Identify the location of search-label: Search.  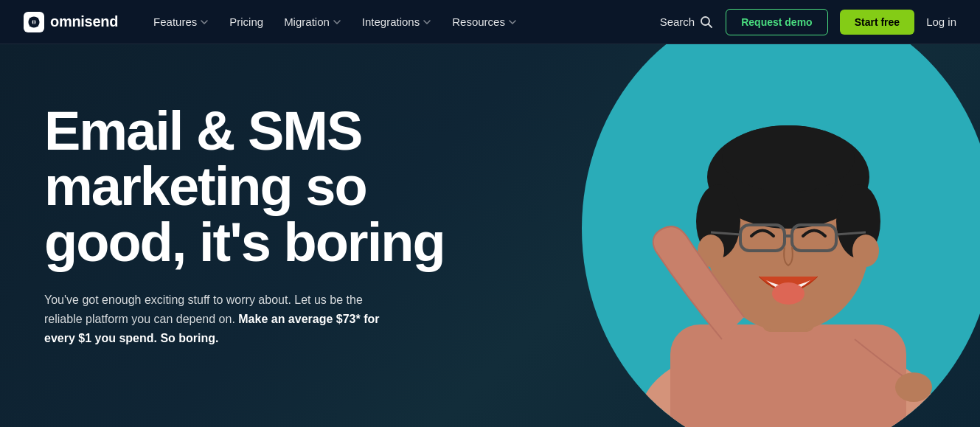
(678, 22).